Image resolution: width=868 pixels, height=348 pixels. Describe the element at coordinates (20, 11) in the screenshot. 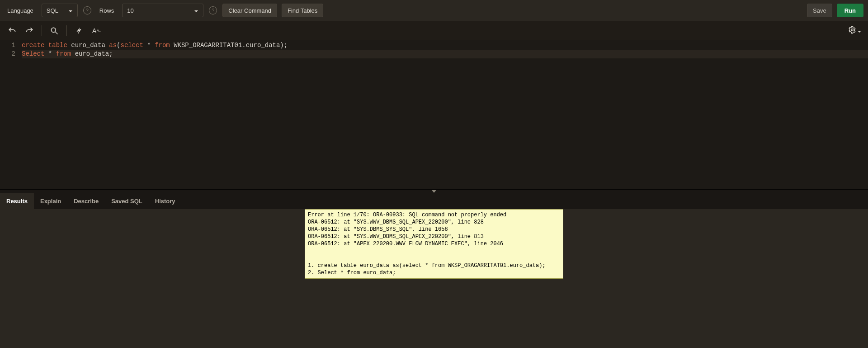

I see `language-label: Language` at that location.